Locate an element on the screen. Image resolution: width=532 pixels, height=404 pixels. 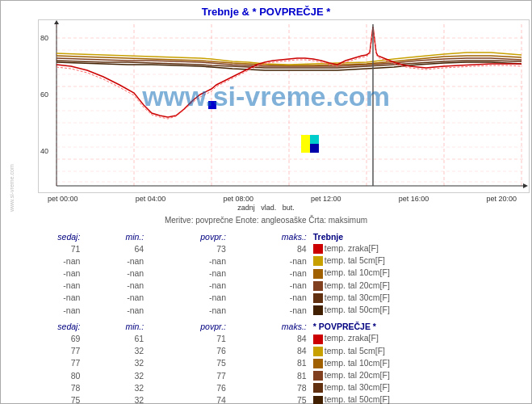
x-label-0: pet 00:00 is located at coordinates (63, 199).